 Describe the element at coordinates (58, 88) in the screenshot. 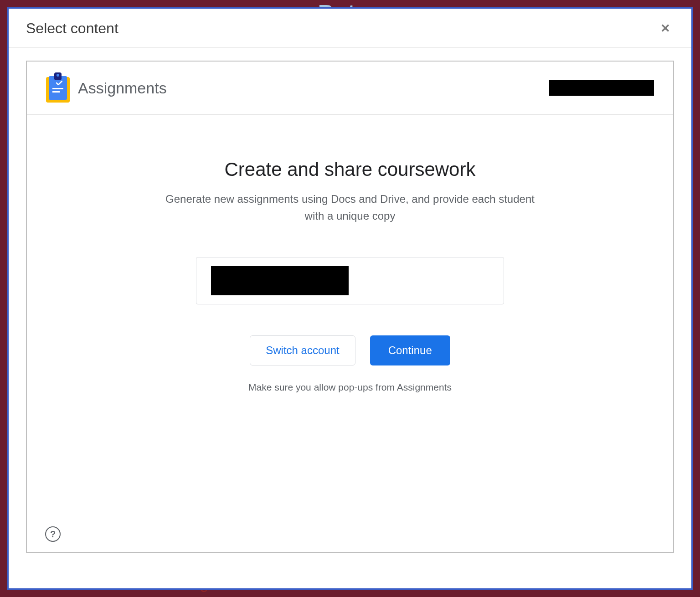

I see `assignments-icon` at that location.